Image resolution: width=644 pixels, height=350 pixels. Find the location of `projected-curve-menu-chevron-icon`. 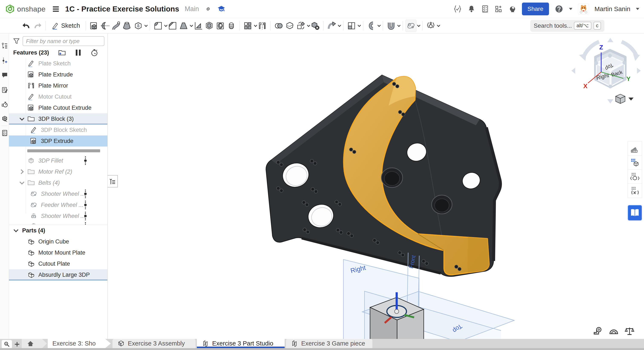

projected-curve-menu-chevron-icon is located at coordinates (399, 25).